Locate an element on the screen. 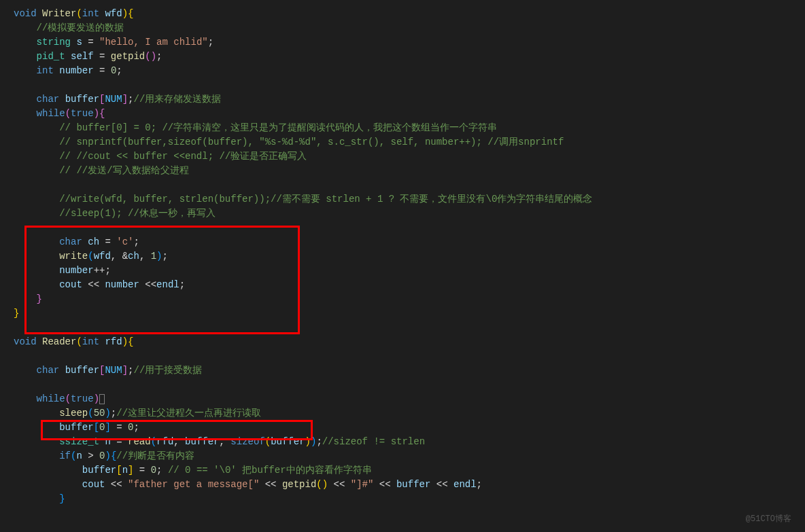  code-line: ssize_t n = read(rfd, buffer, sizeof(buf… is located at coordinates (402, 442).